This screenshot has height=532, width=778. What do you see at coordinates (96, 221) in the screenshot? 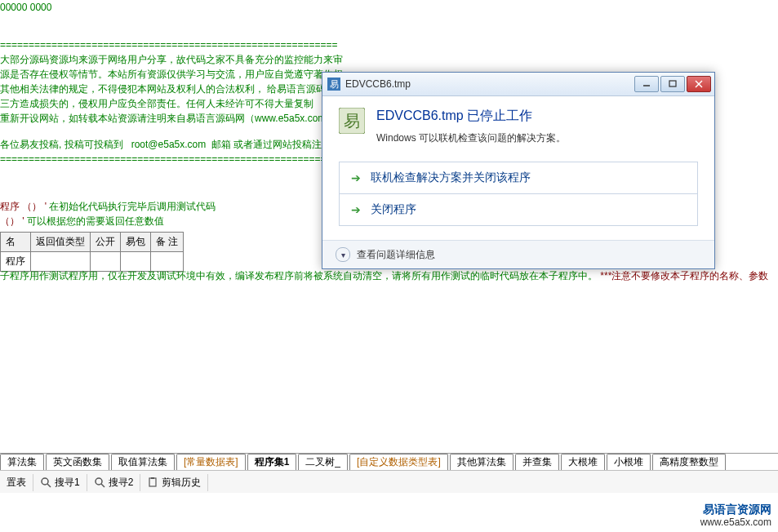
I see `code-comment: 可以根据您的需要返回任意数值` at bounding box center [96, 221].